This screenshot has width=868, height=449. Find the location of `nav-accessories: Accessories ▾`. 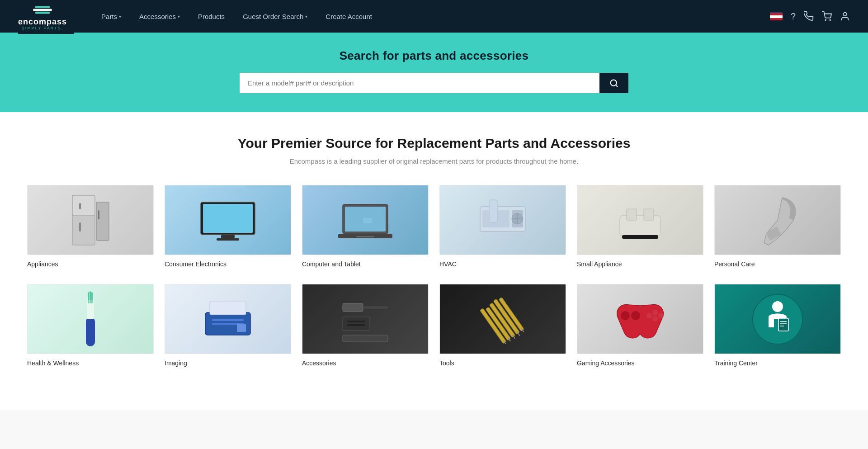

nav-accessories: Accessories ▾ is located at coordinates (160, 16).